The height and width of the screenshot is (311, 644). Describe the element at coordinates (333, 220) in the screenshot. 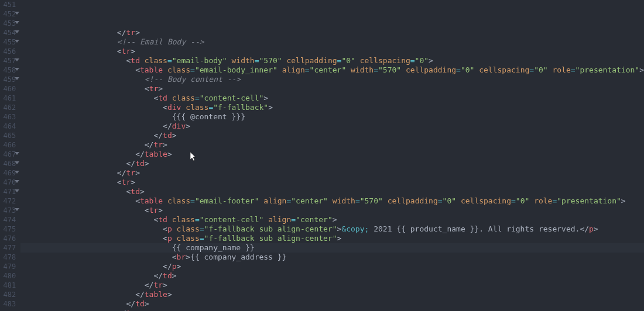

I see `code-line: <td class="content-cell" align="center">` at that location.